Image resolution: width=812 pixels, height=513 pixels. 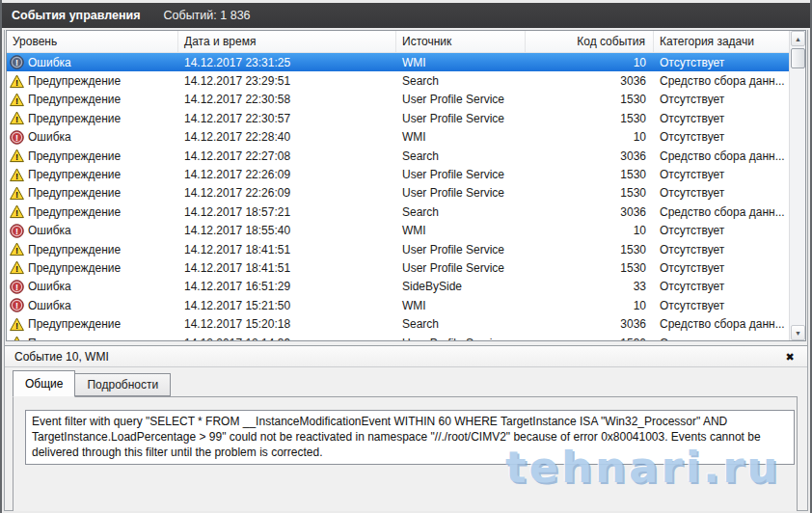 I want to click on table-row: !Предупреждение14.12.2017 23:29:51Search…, so click(x=397, y=81).